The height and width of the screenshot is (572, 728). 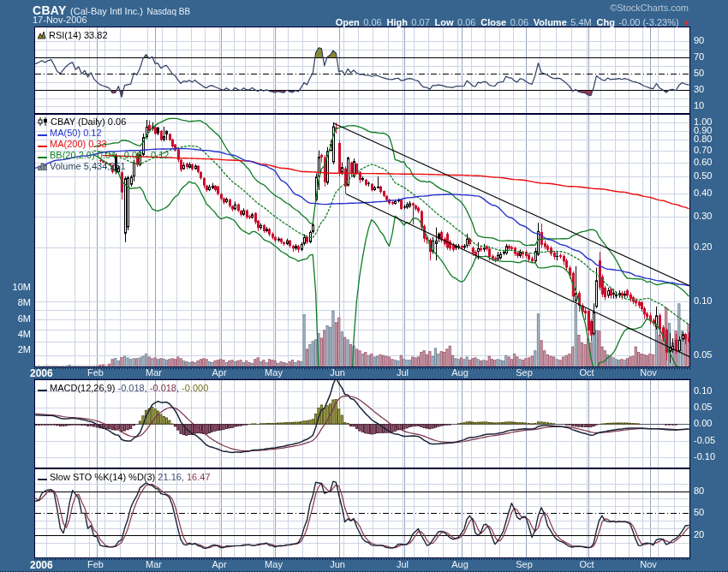 What do you see at coordinates (195, 388) in the screenshot?
I see `macd-value-3: -0.000` at bounding box center [195, 388].